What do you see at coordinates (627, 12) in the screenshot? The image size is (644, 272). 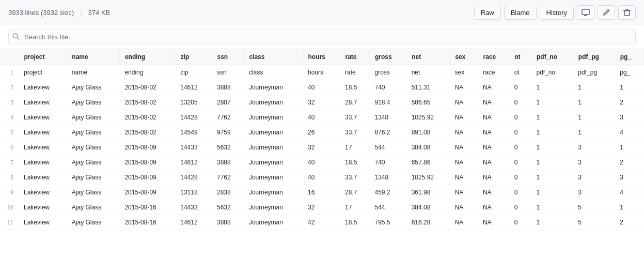 I see `trash-icon` at bounding box center [627, 12].